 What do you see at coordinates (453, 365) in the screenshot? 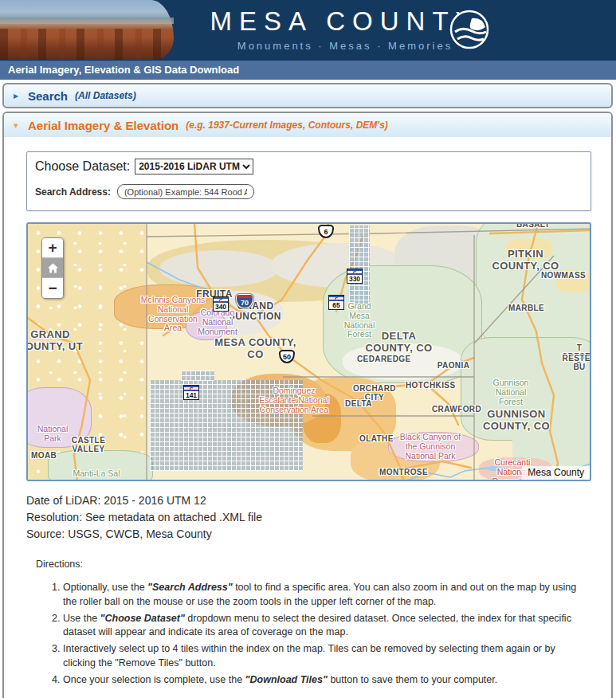
I see `map-label-paonia: PAONIA` at bounding box center [453, 365].